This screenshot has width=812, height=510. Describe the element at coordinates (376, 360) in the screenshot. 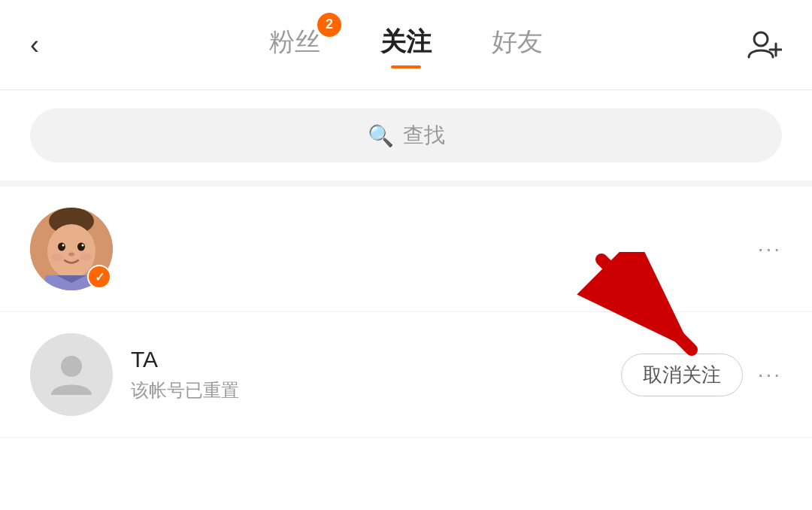

I see `user-name: TA` at that location.